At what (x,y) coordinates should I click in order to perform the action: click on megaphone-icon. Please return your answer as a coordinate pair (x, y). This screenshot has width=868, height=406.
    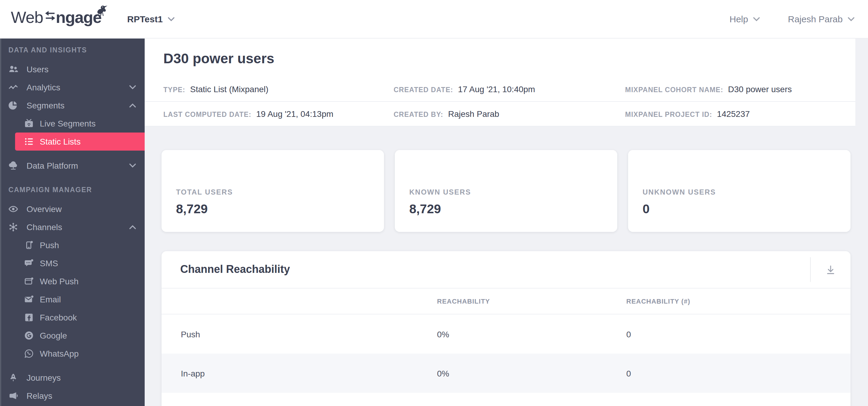
    Looking at the image, I should click on (13, 396).